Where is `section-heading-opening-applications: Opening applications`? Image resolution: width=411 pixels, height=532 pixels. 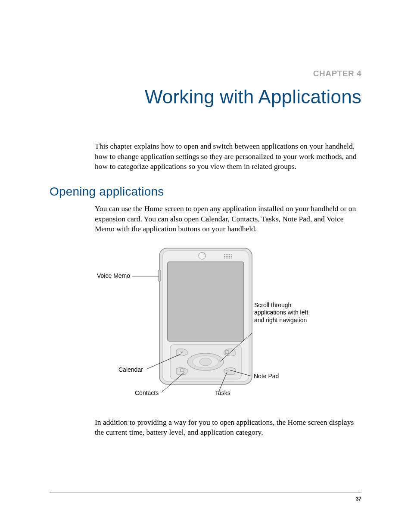
section-heading-opening-applications: Opening applications is located at coordinates (206, 192).